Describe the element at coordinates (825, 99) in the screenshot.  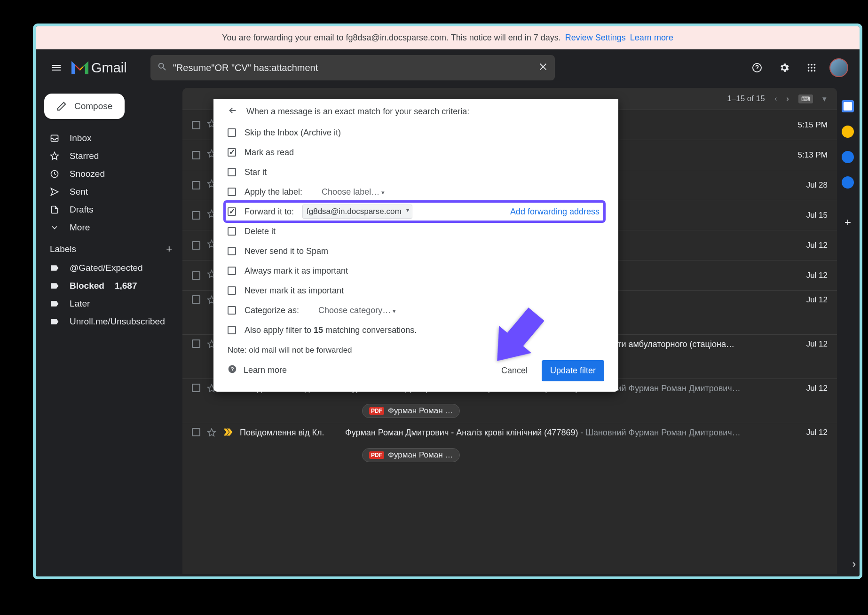
I see `input-tool-caret-icon: ▾` at that location.